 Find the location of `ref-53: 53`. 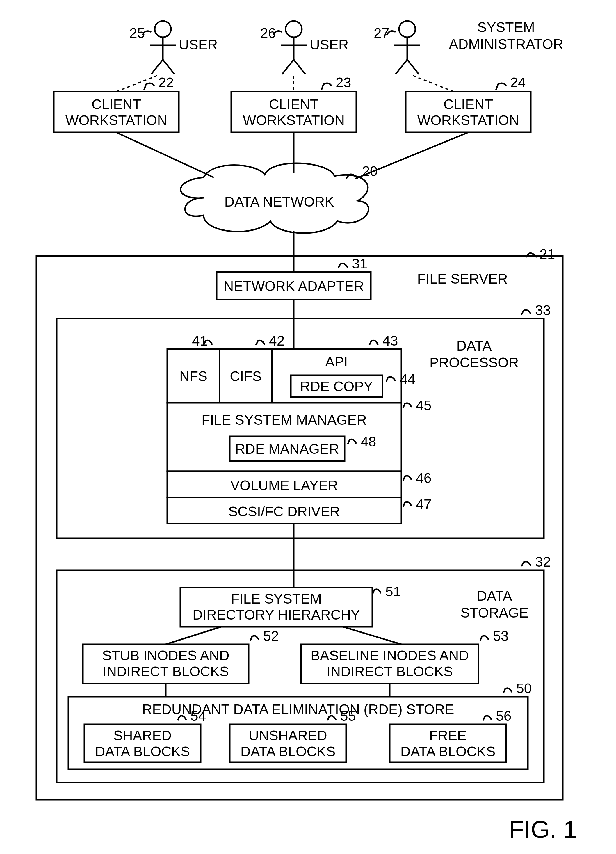

ref-53: 53 is located at coordinates (501, 636).